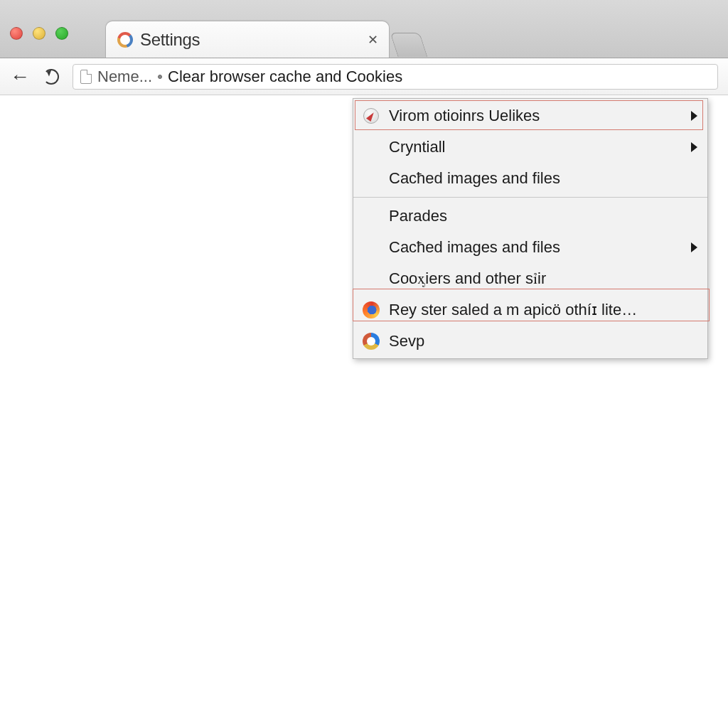  What do you see at coordinates (364, 77) in the screenshot?
I see `browser-toolbar: Neme... Clear browser cache and Cookies` at bounding box center [364, 77].